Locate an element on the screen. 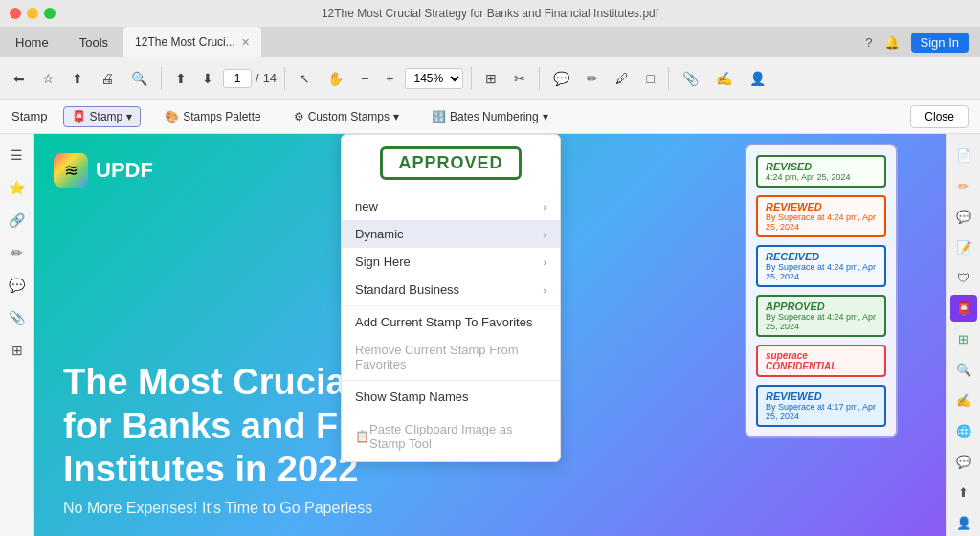 The image size is (980, 536). close-tab-icon: ✕ is located at coordinates (245, 42).